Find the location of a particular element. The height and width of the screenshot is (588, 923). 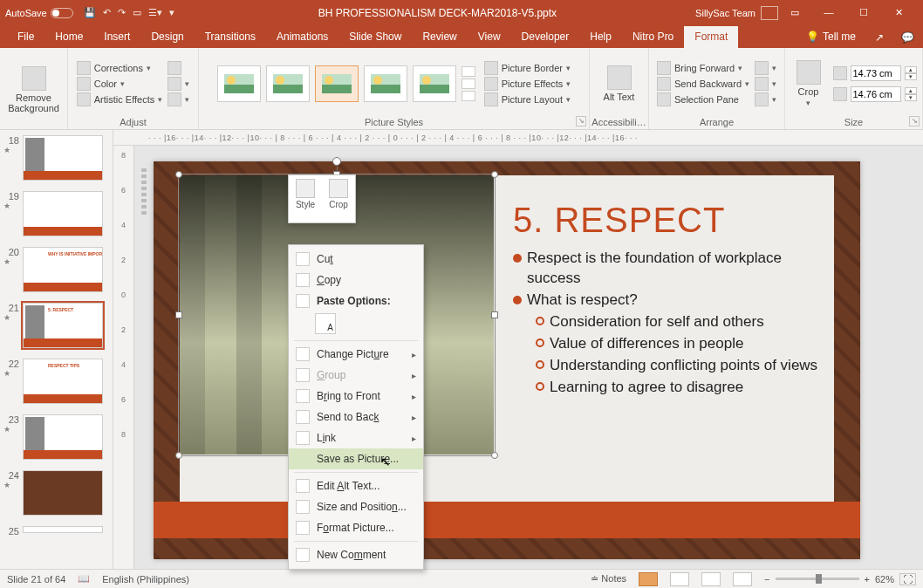

height-input is located at coordinates (876, 73).